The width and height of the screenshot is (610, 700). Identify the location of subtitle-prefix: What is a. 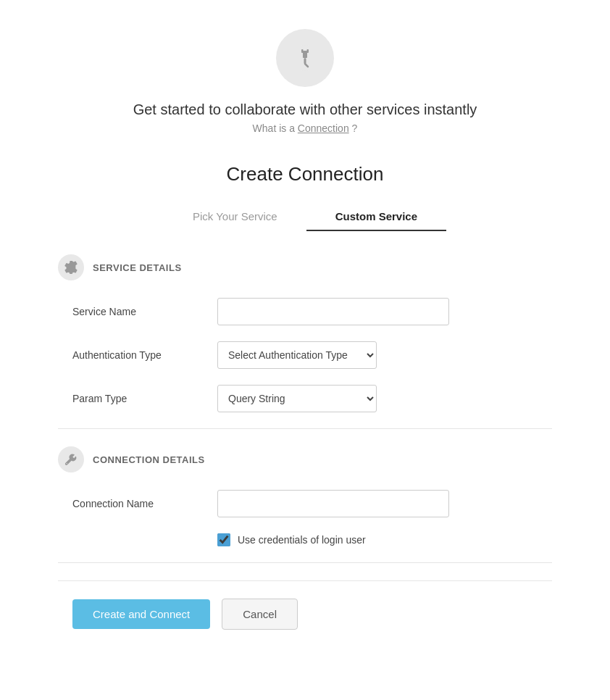
(275, 128).